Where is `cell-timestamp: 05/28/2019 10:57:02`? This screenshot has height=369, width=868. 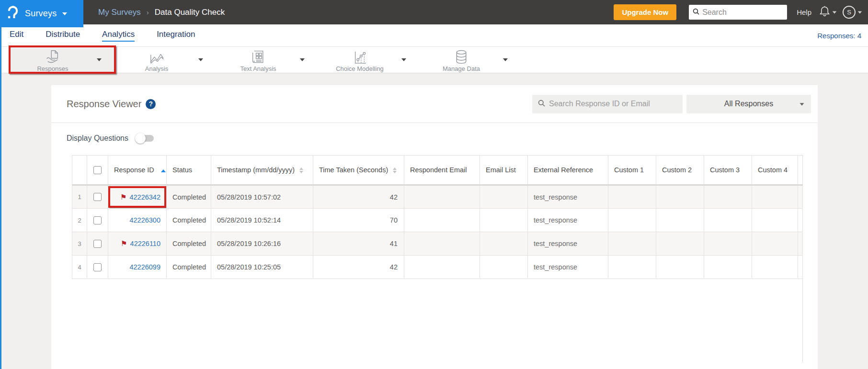 cell-timestamp: 05/28/2019 10:57:02 is located at coordinates (263, 197).